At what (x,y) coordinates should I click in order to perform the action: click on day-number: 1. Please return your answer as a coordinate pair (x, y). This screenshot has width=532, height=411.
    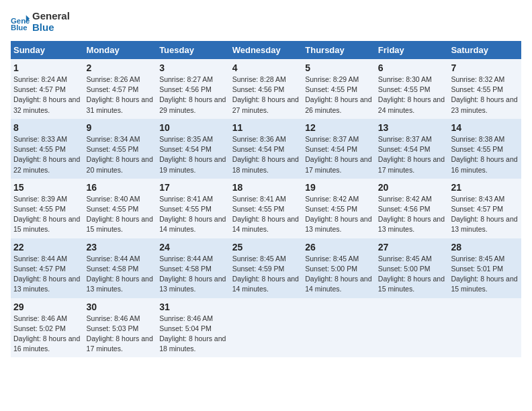
    Looking at the image, I should click on (47, 68).